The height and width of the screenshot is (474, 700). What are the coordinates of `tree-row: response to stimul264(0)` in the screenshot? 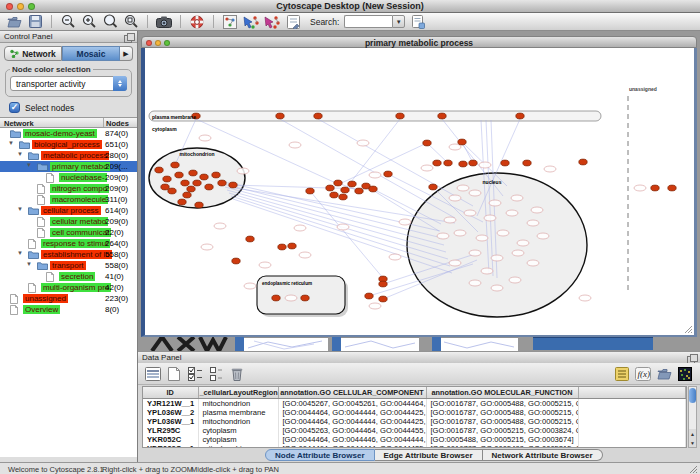 It's located at (68, 244).